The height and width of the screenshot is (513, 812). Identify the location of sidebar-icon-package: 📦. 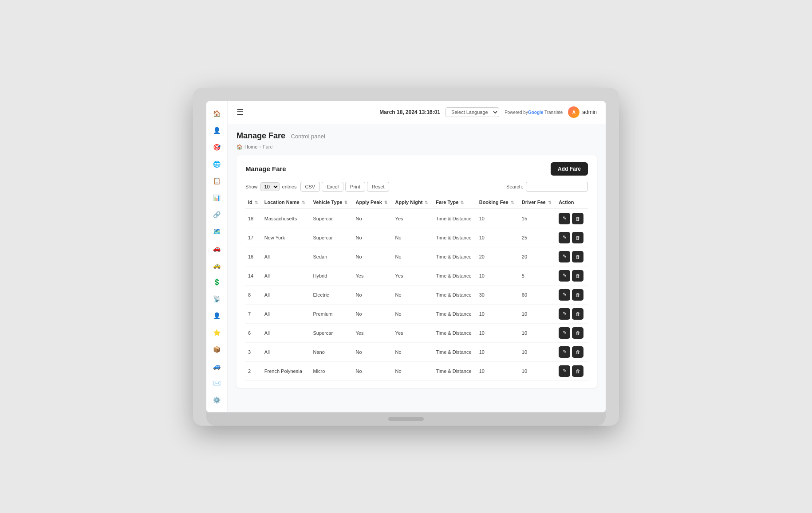
(217, 349).